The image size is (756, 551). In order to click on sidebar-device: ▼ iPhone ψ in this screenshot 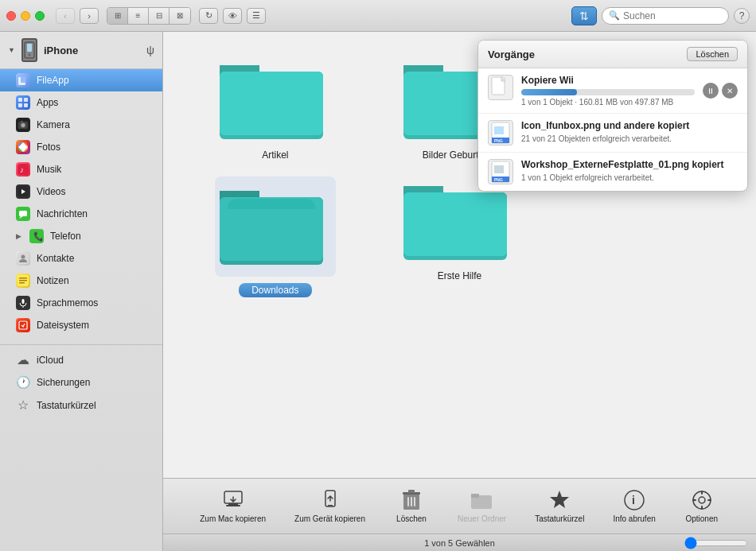, I will do `click(81, 51)`.